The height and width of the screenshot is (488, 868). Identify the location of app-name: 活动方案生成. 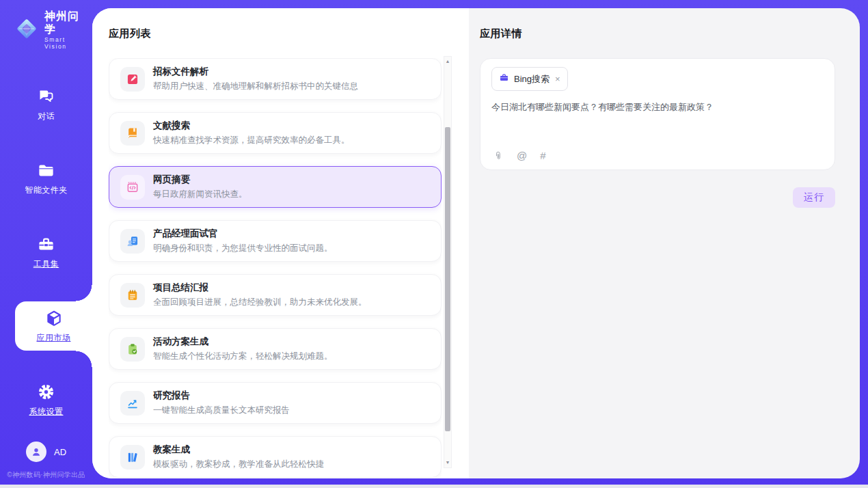
(243, 342).